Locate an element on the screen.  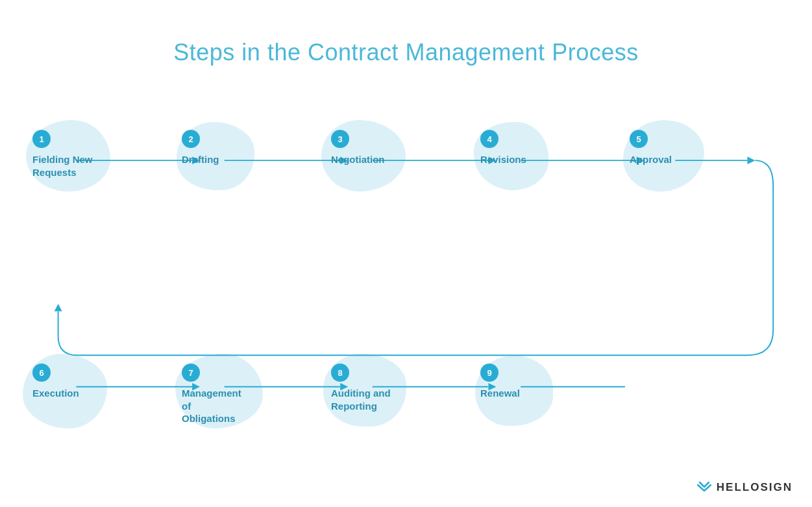
step-3-number: 3 is located at coordinates (340, 139).